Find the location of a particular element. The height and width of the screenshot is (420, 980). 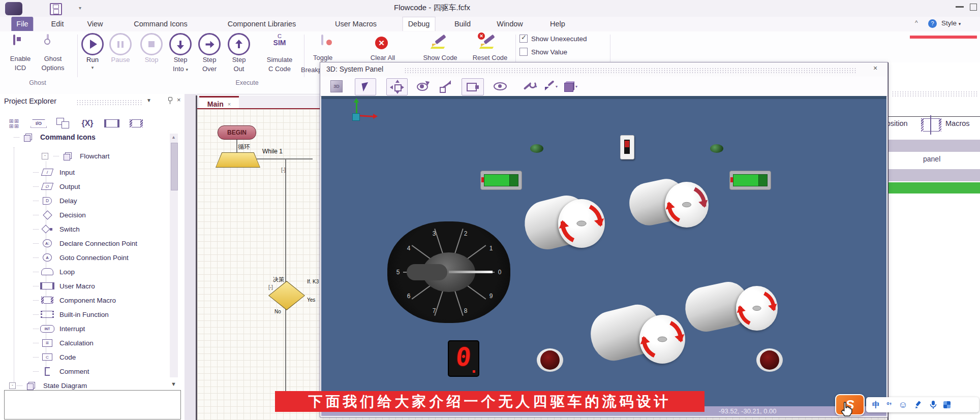

tree-item-decision: Decision is located at coordinates (105, 215).